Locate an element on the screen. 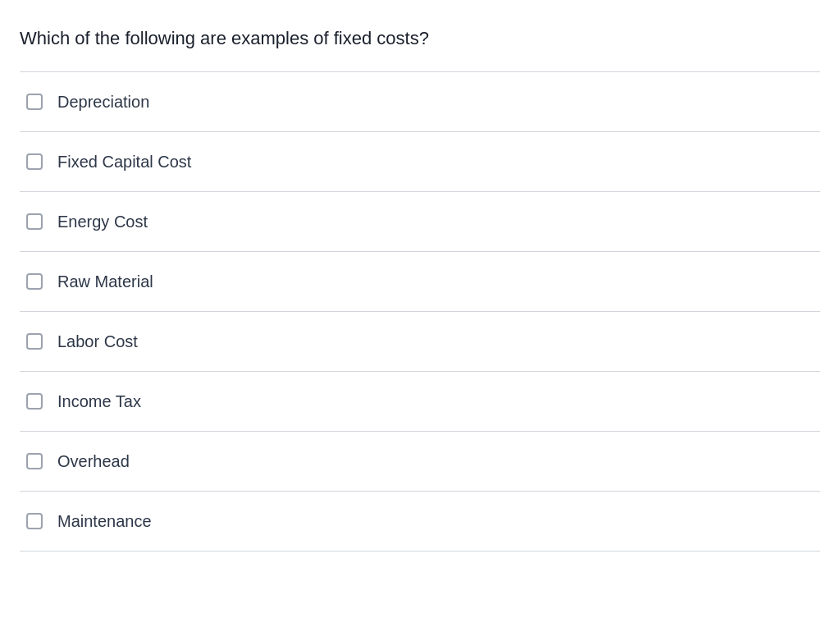 Image resolution: width=840 pixels, height=627 pixels. checkbox-labor-cost is located at coordinates (34, 341).